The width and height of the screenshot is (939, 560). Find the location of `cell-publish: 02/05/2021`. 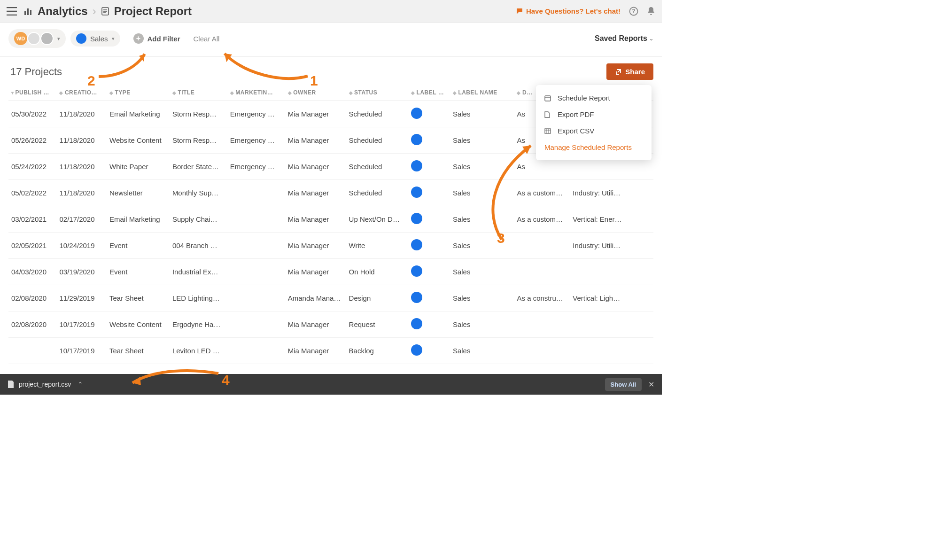

cell-publish: 02/05/2021 is located at coordinates (32, 246).